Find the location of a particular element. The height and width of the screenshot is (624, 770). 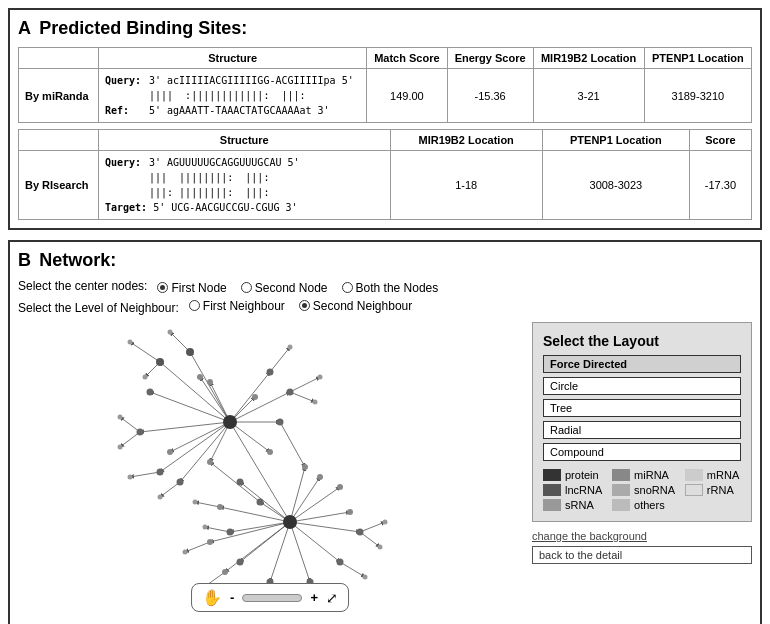

legend-others-color is located at coordinates (621, 505).